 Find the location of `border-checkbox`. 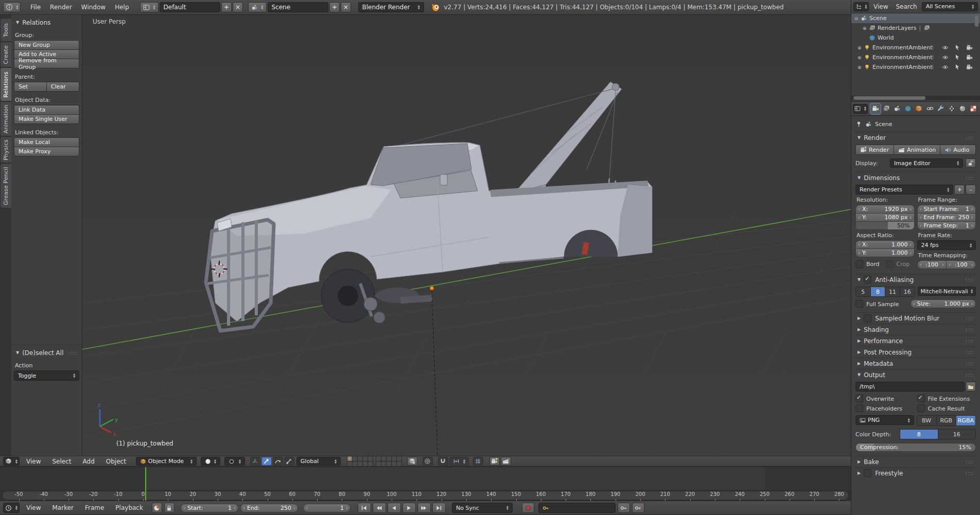

border-checkbox is located at coordinates (860, 264).